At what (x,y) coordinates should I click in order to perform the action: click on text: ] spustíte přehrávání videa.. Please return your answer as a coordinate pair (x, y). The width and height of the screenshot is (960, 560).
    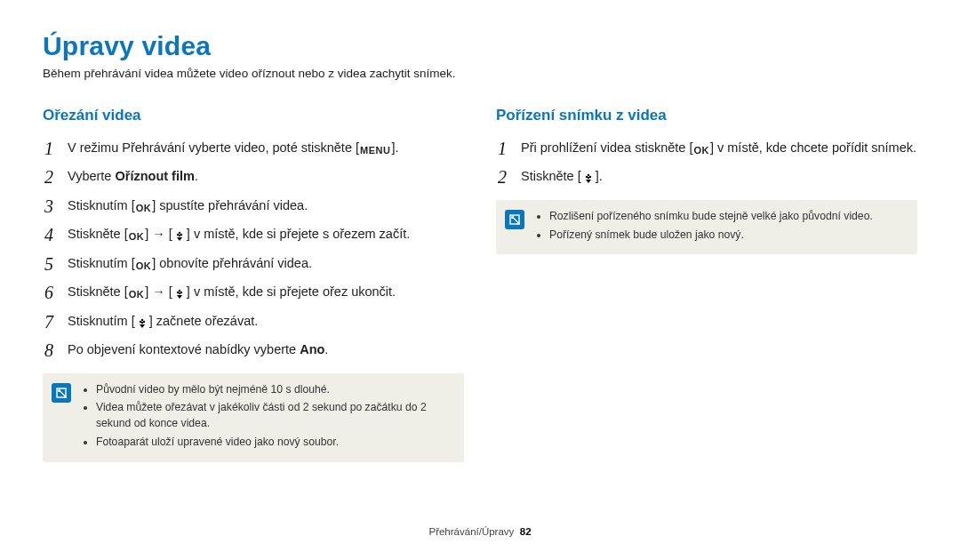
    Looking at the image, I should click on (229, 205).